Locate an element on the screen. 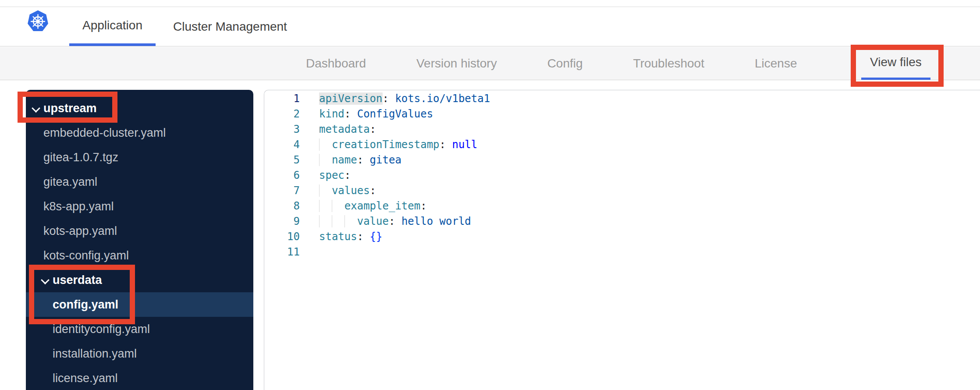 The height and width of the screenshot is (390, 980). tree-item-label: upstream is located at coordinates (70, 109).